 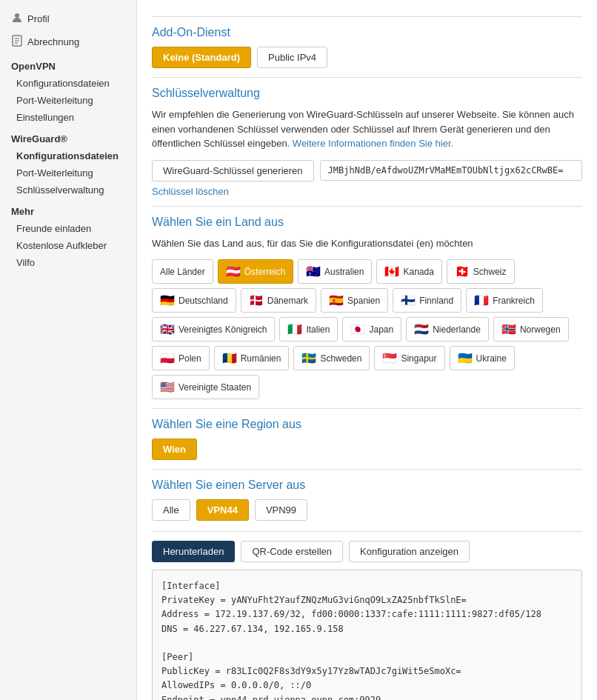 What do you see at coordinates (68, 83) in the screenshot?
I see `sidebar-item-openvpn-config: Konfigurationsdateien` at bounding box center [68, 83].